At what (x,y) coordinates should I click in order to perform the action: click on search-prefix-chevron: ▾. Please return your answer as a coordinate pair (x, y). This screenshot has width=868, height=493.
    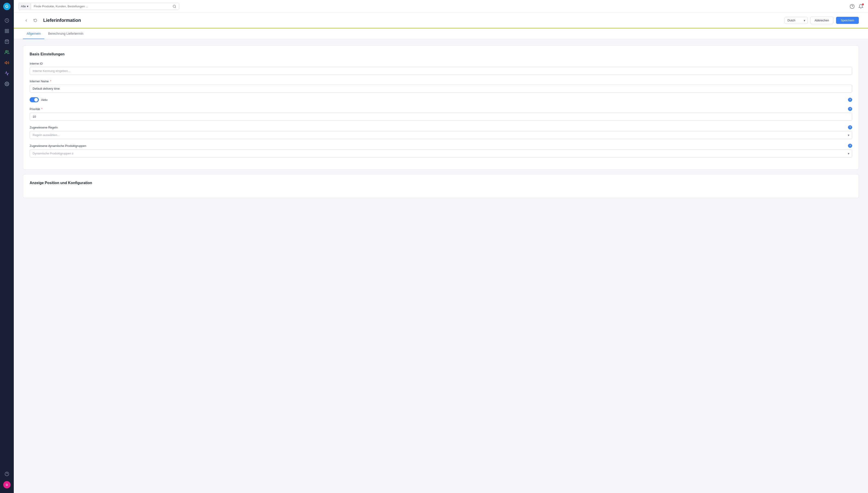
    Looking at the image, I should click on (28, 6).